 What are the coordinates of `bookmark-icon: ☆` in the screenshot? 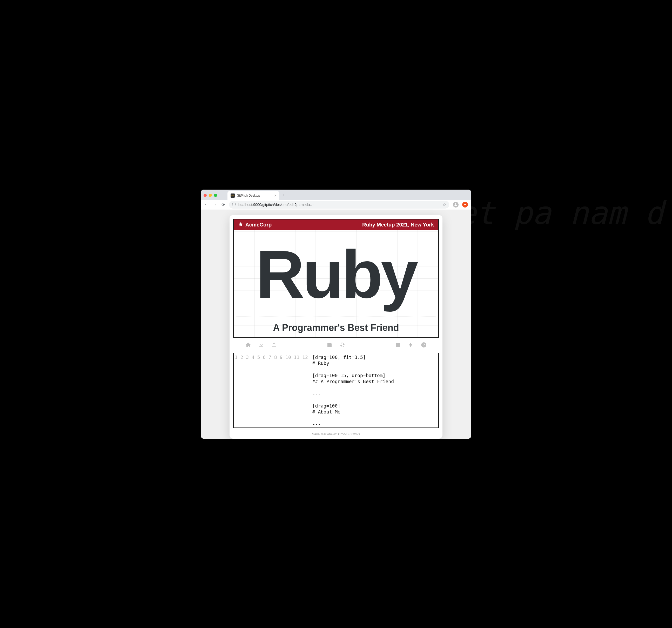 It's located at (445, 205).